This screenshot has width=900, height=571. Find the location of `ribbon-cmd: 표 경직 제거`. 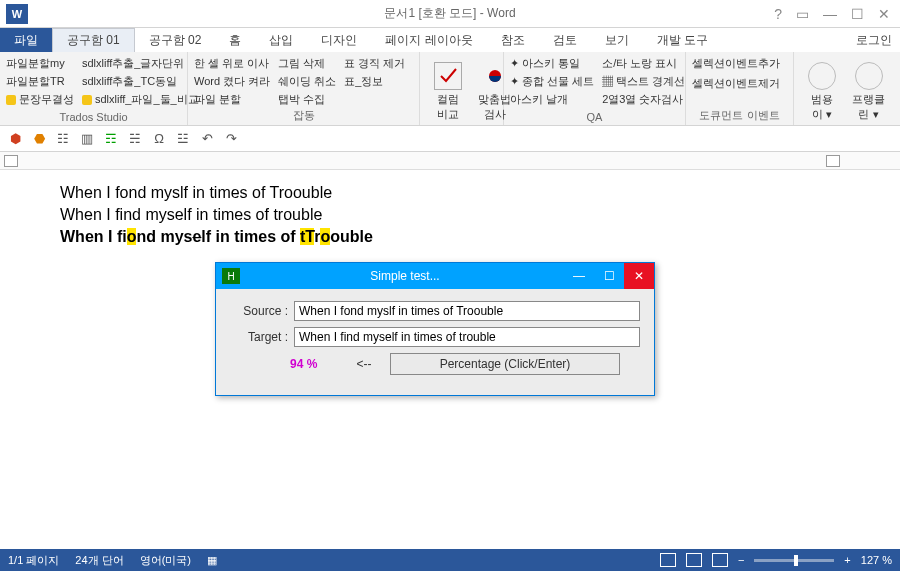

ribbon-cmd: 표 경직 제거 is located at coordinates (374, 63).